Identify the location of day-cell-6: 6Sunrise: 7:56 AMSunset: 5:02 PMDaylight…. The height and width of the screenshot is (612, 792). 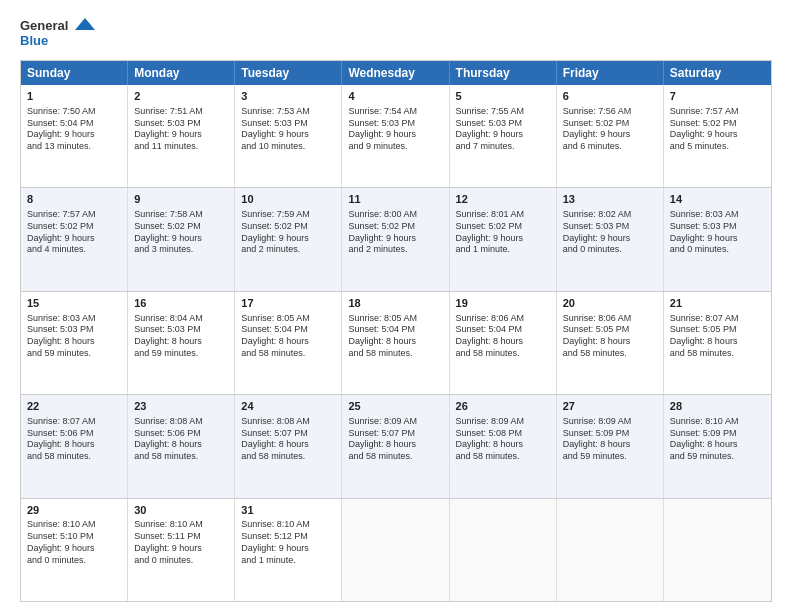
(610, 136).